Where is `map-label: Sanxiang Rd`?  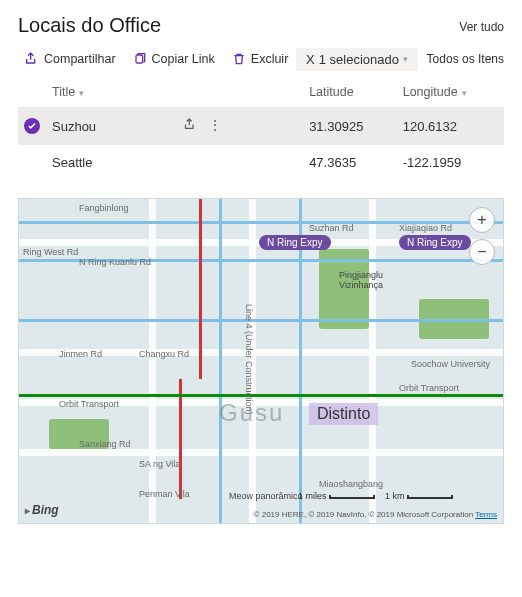 map-label: Sanxiang Rd is located at coordinates (105, 444).